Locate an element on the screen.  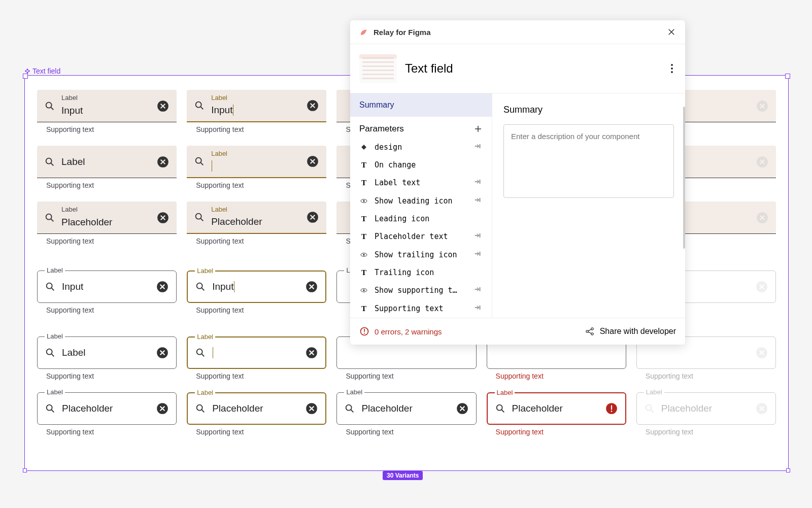
param-item: TLabel text is located at coordinates (421, 183).